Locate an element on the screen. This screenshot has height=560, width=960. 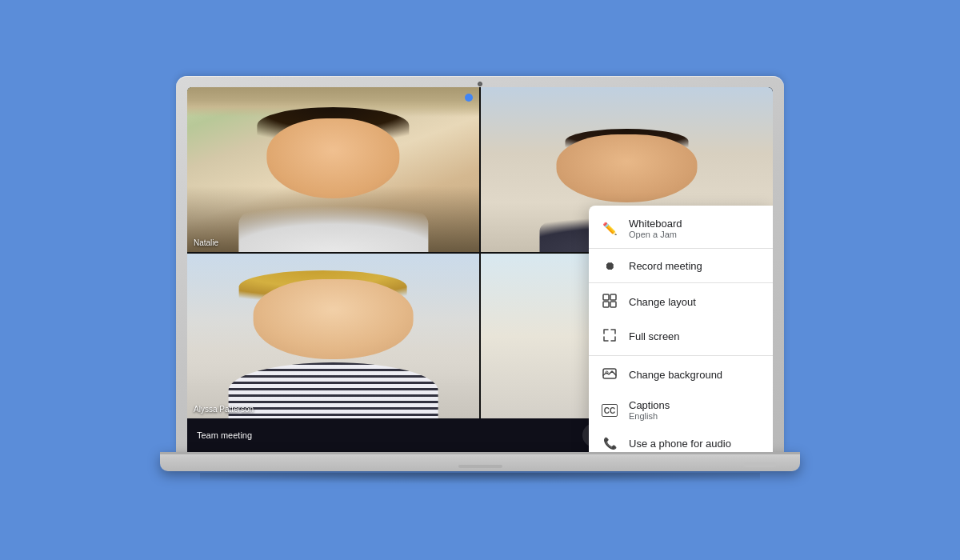
active-speaker-indicator is located at coordinates (469, 98).